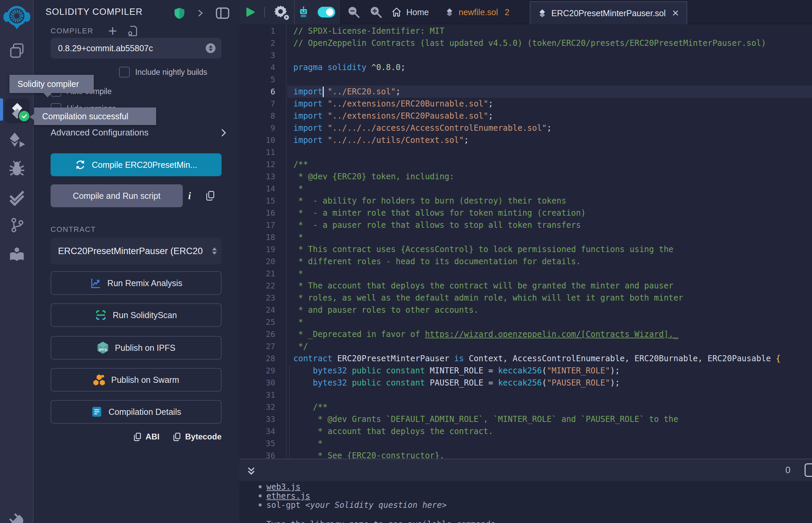  What do you see at coordinates (52, 84) in the screenshot?
I see `solidity-compiler-tooltip: Solidity compiler` at bounding box center [52, 84].